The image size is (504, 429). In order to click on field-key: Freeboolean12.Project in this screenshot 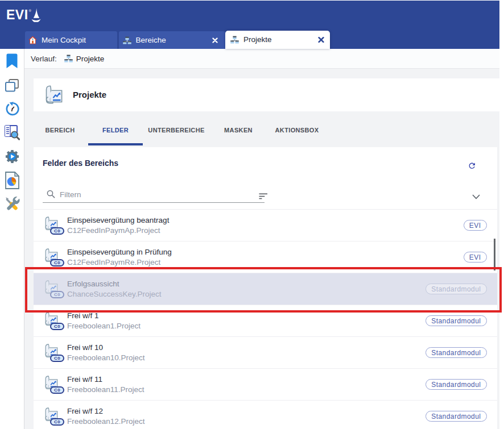, I will do `click(106, 422)`.